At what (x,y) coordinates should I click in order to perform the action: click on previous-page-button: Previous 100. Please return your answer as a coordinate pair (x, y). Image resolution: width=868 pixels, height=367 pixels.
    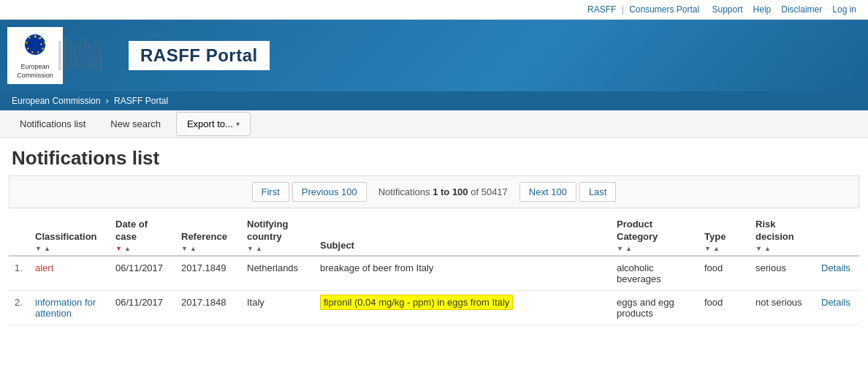
    Looking at the image, I should click on (330, 192).